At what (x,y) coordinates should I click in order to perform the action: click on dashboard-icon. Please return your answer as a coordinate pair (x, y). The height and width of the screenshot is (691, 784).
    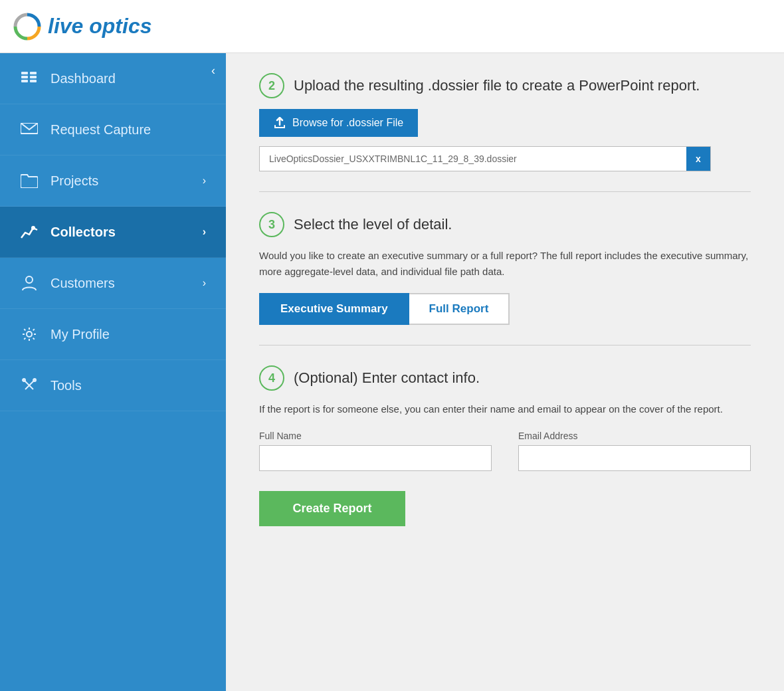
    Looking at the image, I should click on (29, 78).